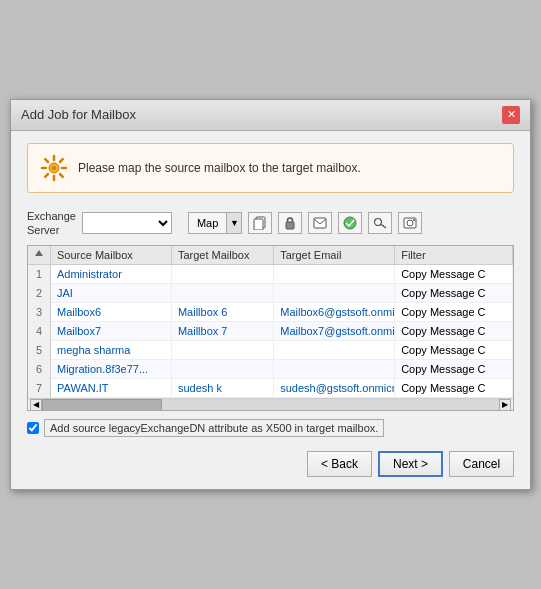  I want to click on row-num: 1, so click(40, 274).